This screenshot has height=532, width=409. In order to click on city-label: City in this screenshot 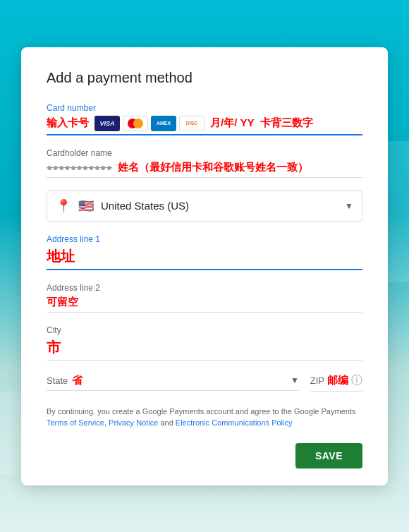, I will do `click(204, 330)`.